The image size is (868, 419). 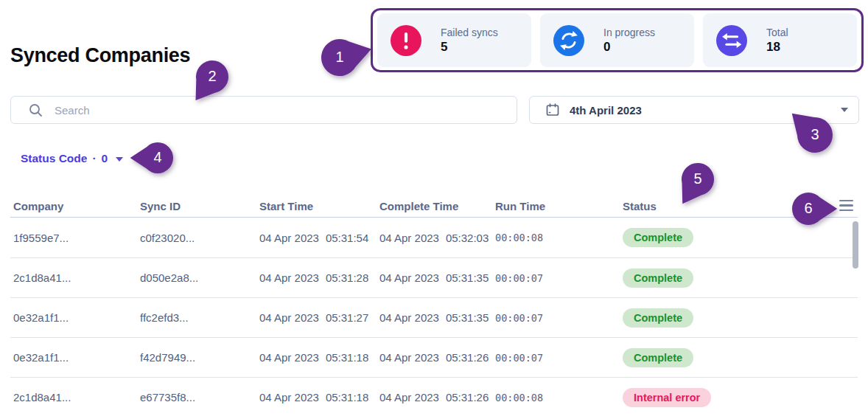 I want to click on table-row: 1f9559e7...c0f23020...04 Apr 202305:31:5…, so click(x=434, y=238).